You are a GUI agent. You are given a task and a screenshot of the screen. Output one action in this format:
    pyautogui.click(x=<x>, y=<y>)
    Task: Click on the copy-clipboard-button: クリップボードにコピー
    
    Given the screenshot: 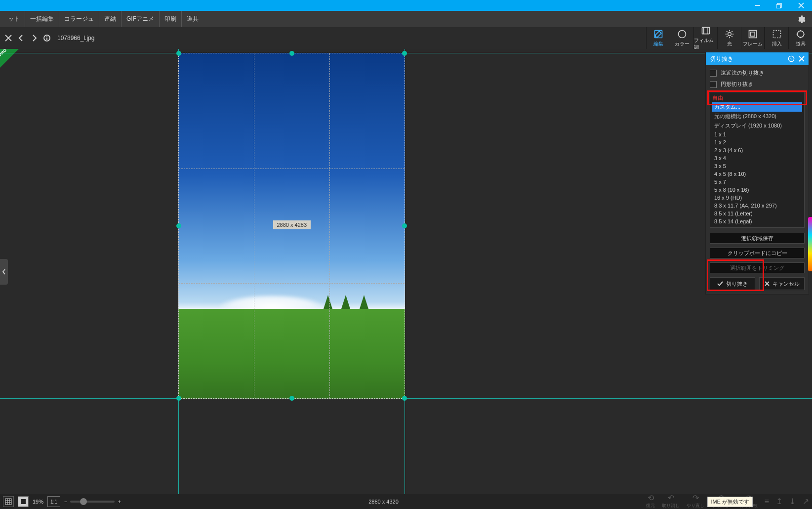 What is the action you would take?
    pyautogui.click(x=757, y=253)
    